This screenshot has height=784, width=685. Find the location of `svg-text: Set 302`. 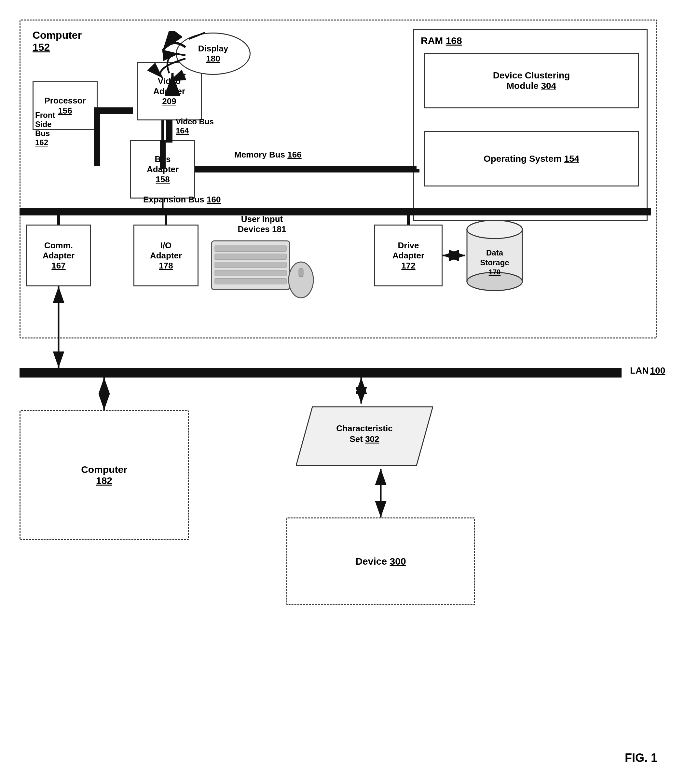

svg-text: Set 302 is located at coordinates (364, 439).